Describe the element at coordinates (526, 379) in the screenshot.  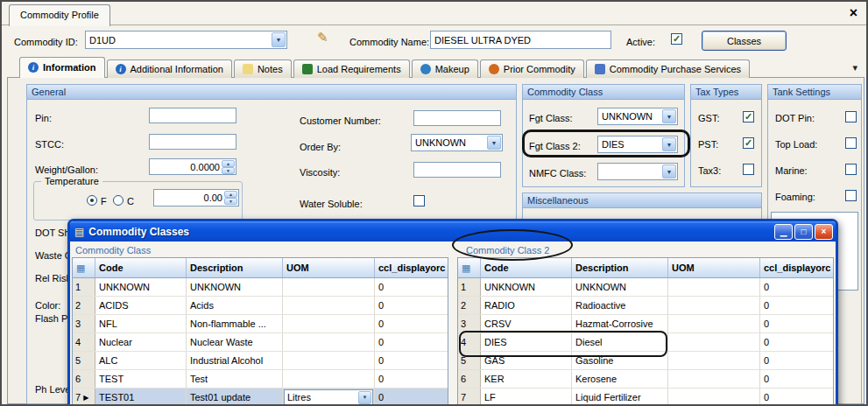
I see `cell-code: KER` at that location.